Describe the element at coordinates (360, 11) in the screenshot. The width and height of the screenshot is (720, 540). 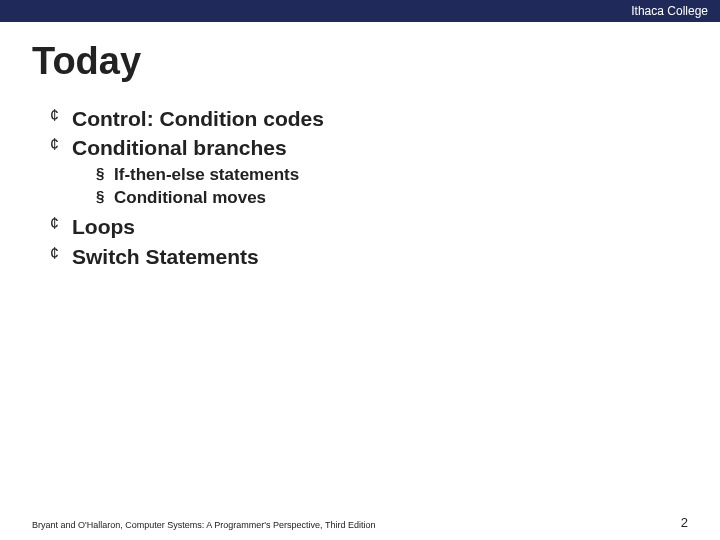
I see `header-bar: Ithaca College` at that location.